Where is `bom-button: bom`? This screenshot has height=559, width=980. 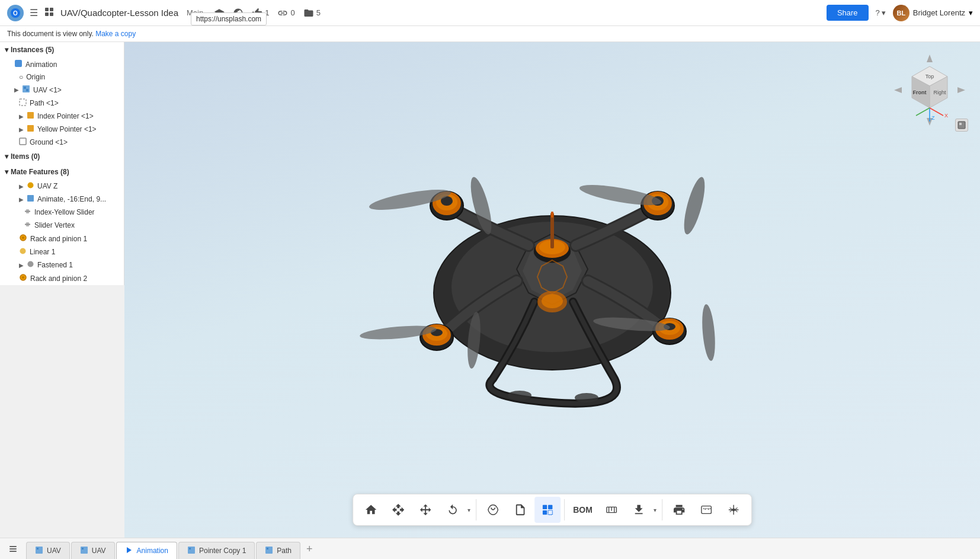 bom-button: bom is located at coordinates (583, 510).